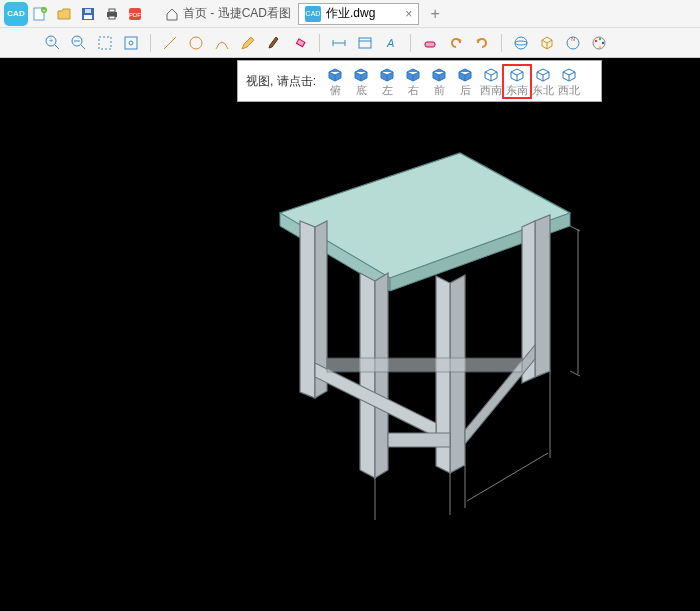 This screenshot has width=700, height=611. I want to click on zoom-in-icon: +, so click(53, 43).